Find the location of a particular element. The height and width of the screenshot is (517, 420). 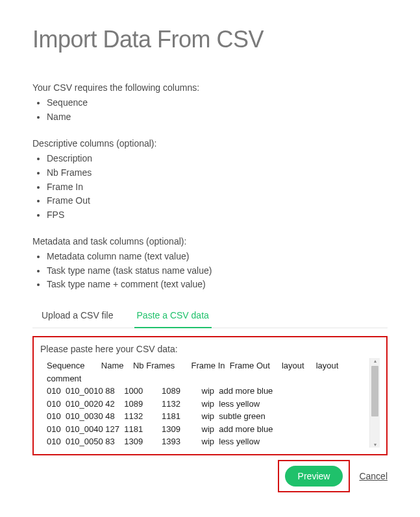

footer-actions: Preview Cancel is located at coordinates (210, 476).